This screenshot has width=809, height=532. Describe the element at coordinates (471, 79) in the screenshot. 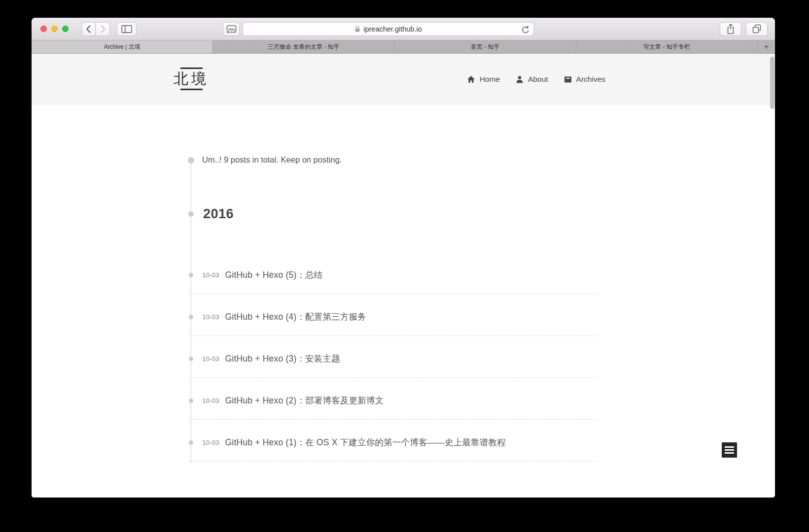

I see `home-icon` at that location.